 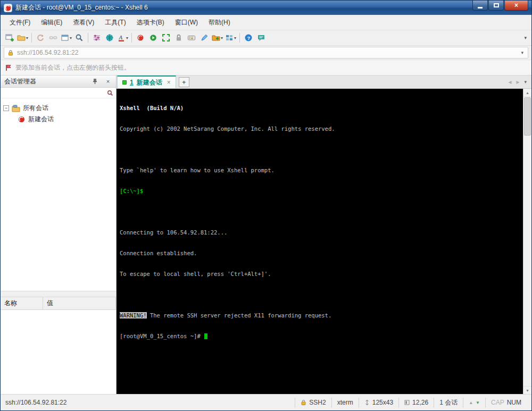 What do you see at coordinates (179, 38) in the screenshot?
I see `lock-icon` at bounding box center [179, 38].